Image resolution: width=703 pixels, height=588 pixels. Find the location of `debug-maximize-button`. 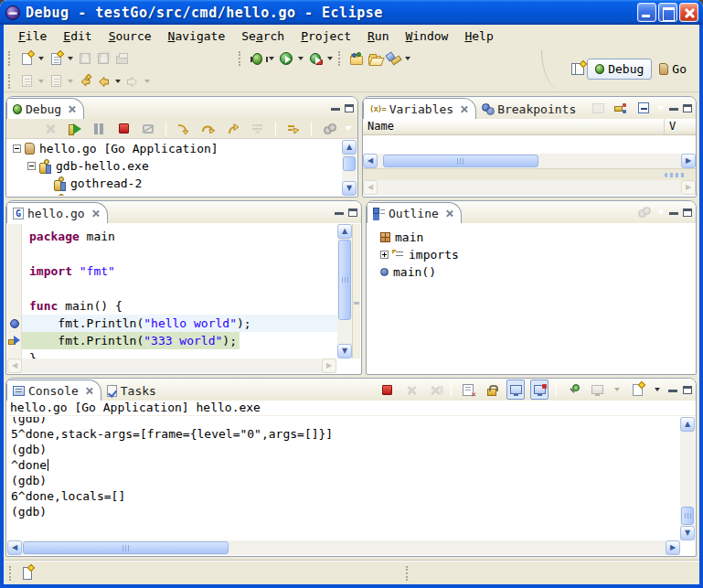

debug-maximize-button is located at coordinates (349, 108).